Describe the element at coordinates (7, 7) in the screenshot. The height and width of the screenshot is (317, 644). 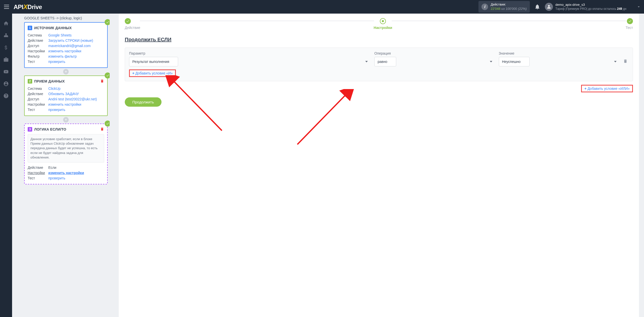
I see `hamburger-icon` at that location.